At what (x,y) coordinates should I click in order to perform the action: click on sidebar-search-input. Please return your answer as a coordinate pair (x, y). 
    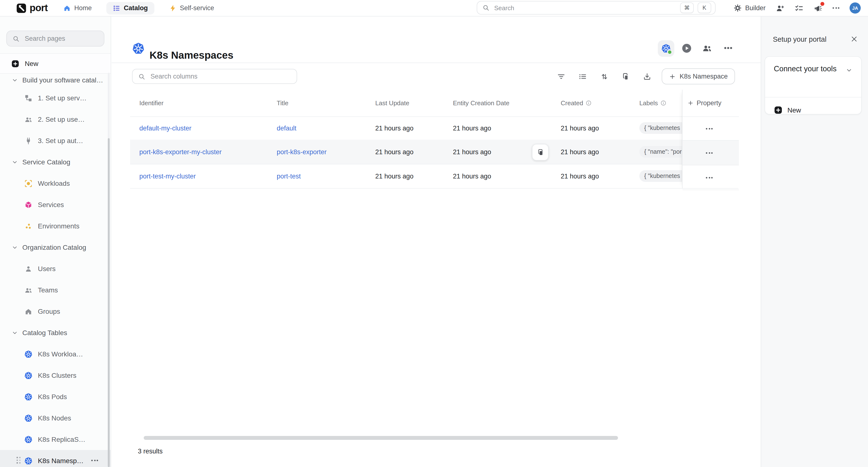
    Looking at the image, I should click on (61, 38).